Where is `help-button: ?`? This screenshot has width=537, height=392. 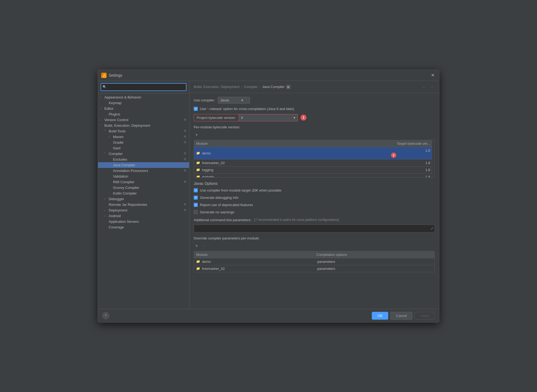 help-button: ? is located at coordinates (106, 316).